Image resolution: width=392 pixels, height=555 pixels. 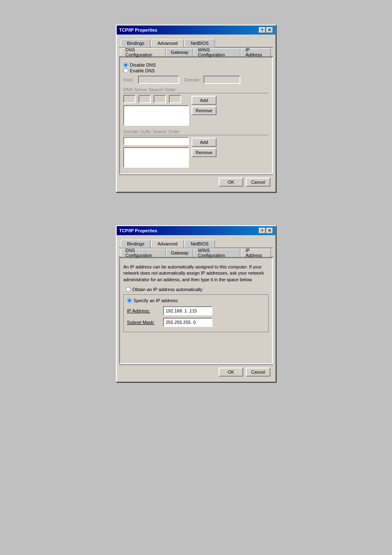 What do you see at coordinates (179, 52) in the screenshot?
I see `tab-gateway-1: Gateway` at bounding box center [179, 52].